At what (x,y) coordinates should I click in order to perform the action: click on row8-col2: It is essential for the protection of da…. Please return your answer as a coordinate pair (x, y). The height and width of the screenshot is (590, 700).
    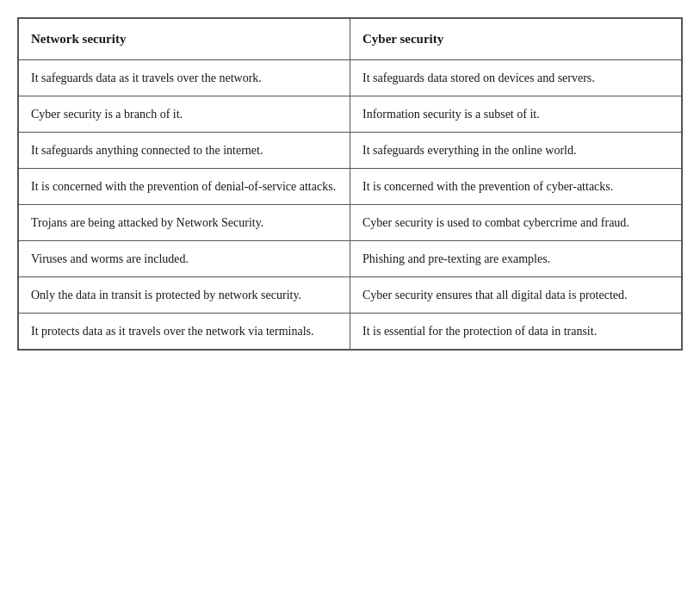
    Looking at the image, I should click on (517, 331).